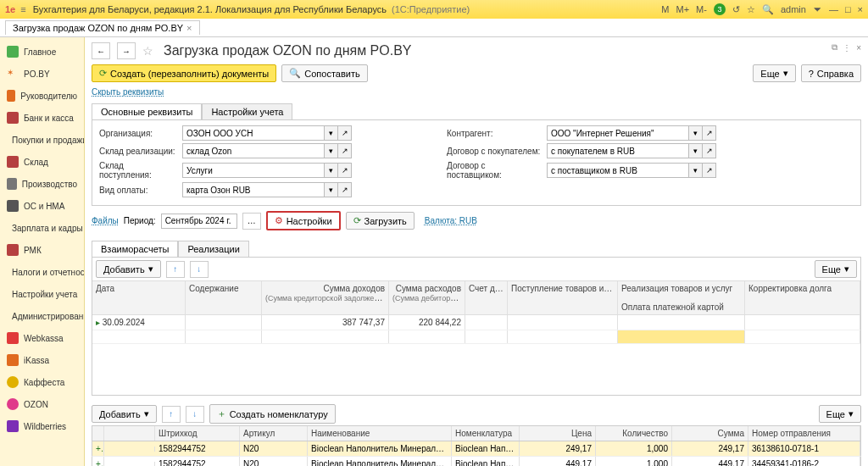 The image size is (868, 466). I want to click on settings-button: ⚙Настройки, so click(303, 220).